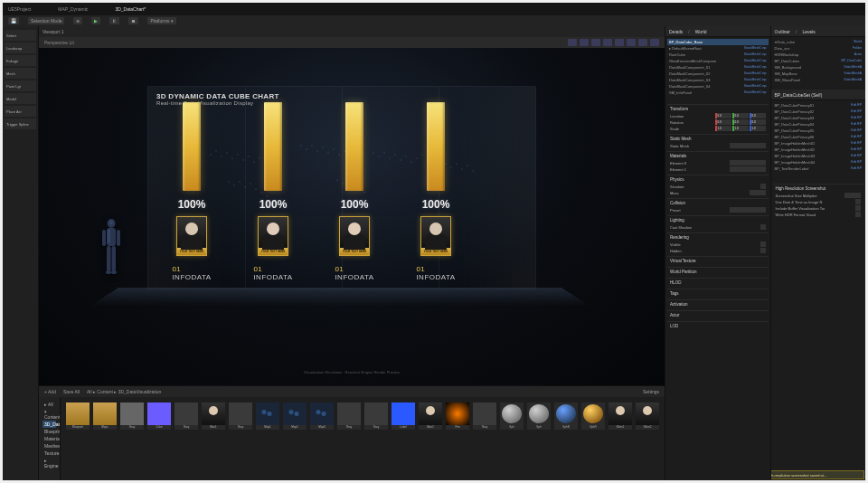 This screenshot has height=483, width=868. Describe the element at coordinates (72, 9) in the screenshot. I see `tab-map: MAP_Dynamic` at that location.